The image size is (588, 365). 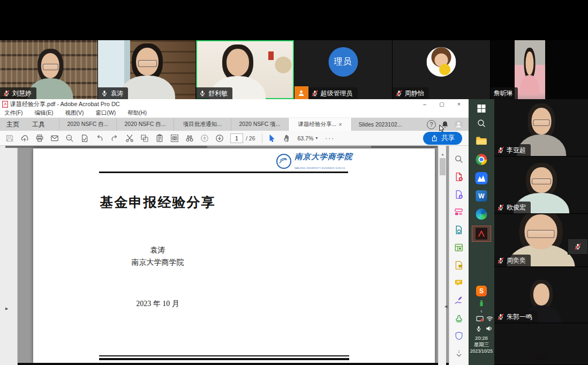 What do you see at coordinates (442, 138) in the screenshot?
I see `share-button: 共享` at bounding box center [442, 138].